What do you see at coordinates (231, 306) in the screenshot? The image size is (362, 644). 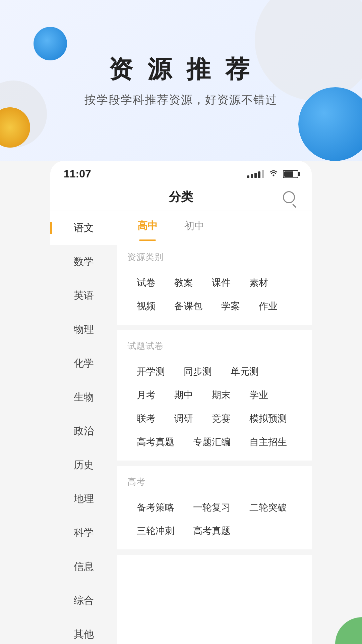 I see `tag-学案: 学案` at bounding box center [231, 306].